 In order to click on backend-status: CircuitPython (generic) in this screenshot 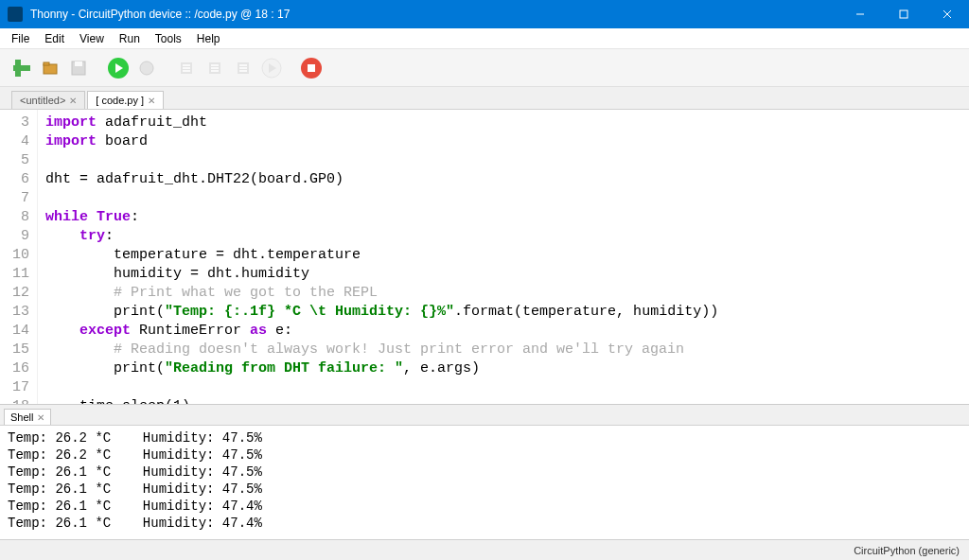, I will do `click(907, 551)`.